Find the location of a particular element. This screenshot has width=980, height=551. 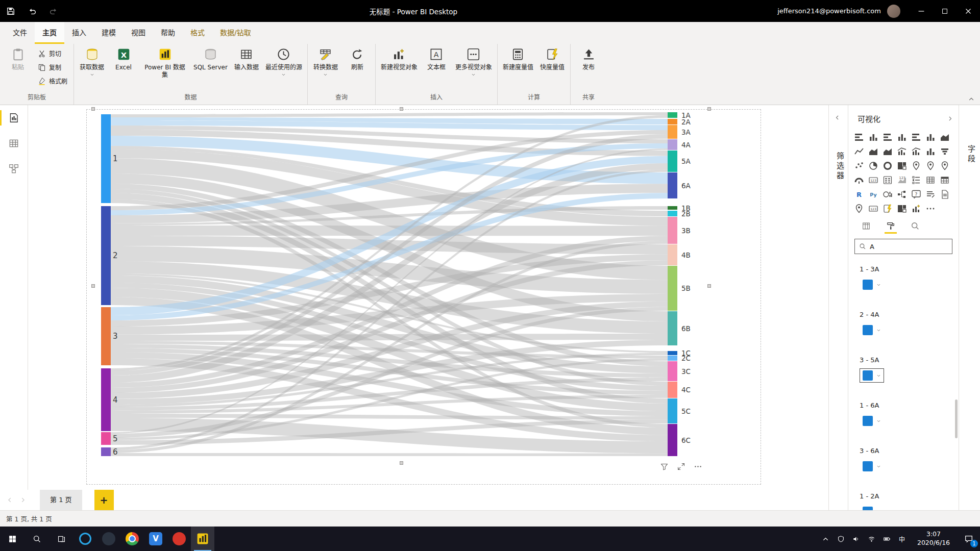

ribbon-button-获取数据: 获取数据 is located at coordinates (92, 62).